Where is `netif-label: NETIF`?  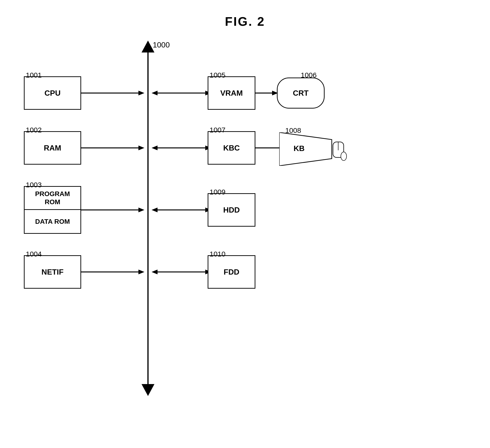
netif-label: NETIF is located at coordinates (52, 272).